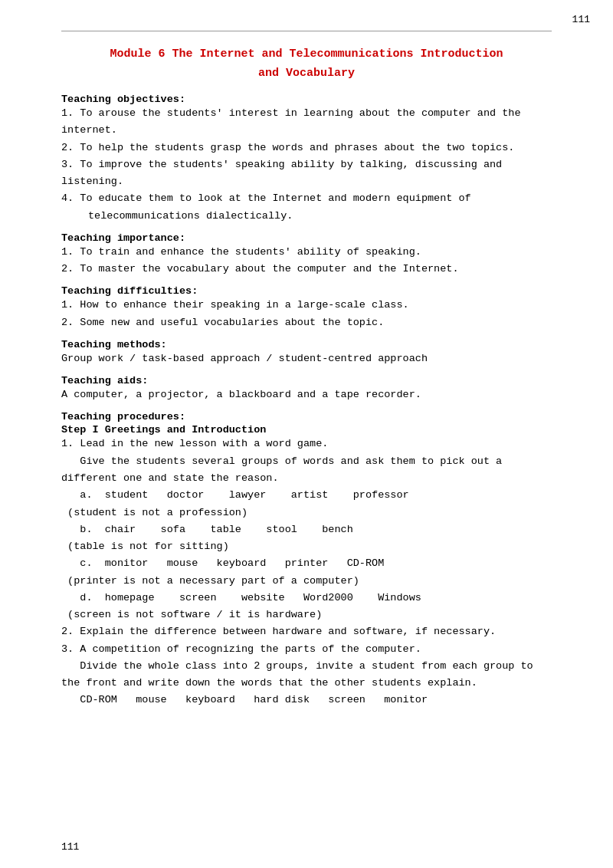 The image size is (613, 868). What do you see at coordinates (306, 429) in the screenshot?
I see `step-1-title: Step I Greetings and Introduction` at bounding box center [306, 429].